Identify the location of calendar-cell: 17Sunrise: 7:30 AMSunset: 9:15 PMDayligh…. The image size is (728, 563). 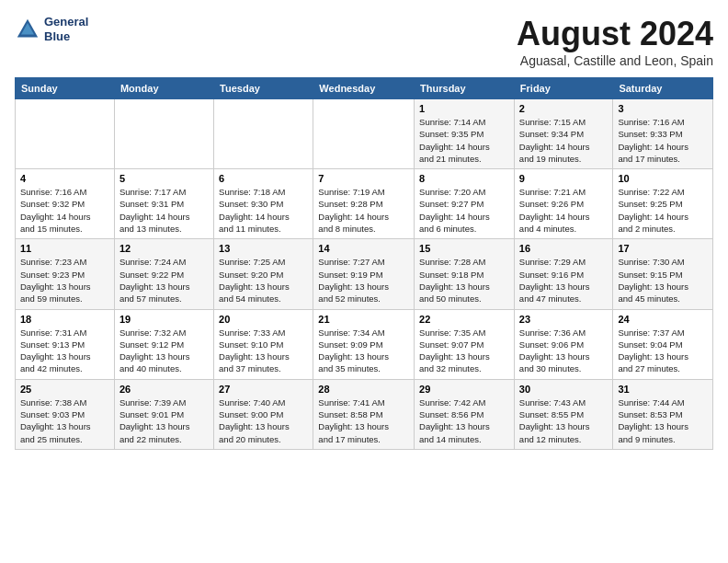
(664, 274).